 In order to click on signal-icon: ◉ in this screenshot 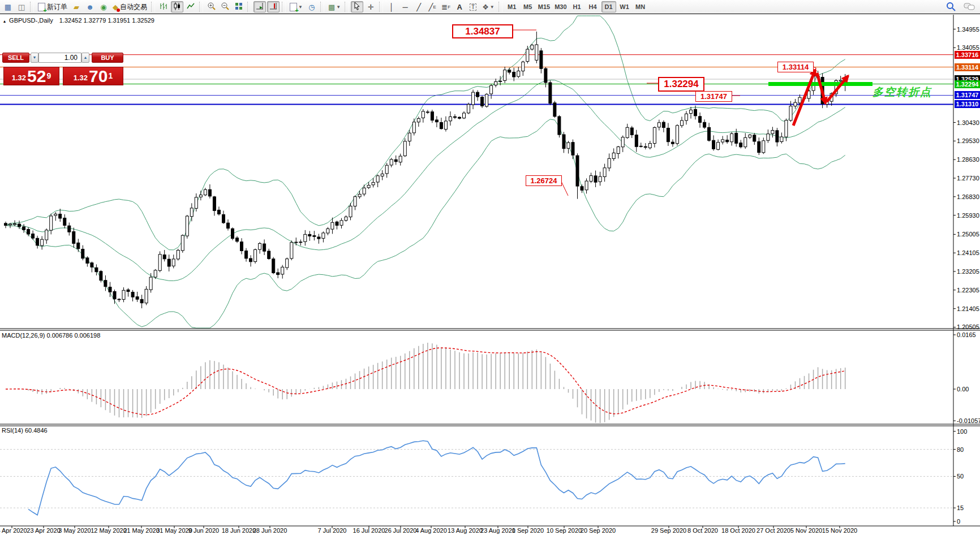, I will do `click(104, 7)`.